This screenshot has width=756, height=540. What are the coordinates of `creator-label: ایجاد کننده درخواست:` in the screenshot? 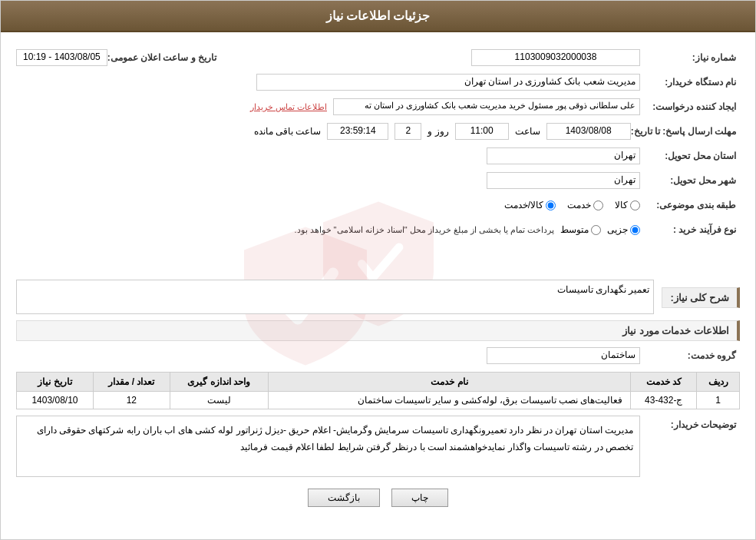 It's located at (690, 107).